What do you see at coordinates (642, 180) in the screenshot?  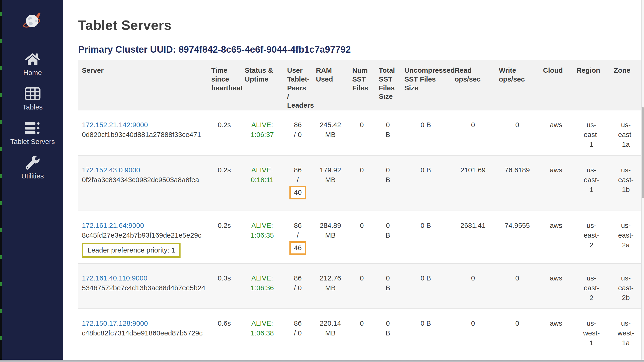 I see `scrollbar` at bounding box center [642, 180].